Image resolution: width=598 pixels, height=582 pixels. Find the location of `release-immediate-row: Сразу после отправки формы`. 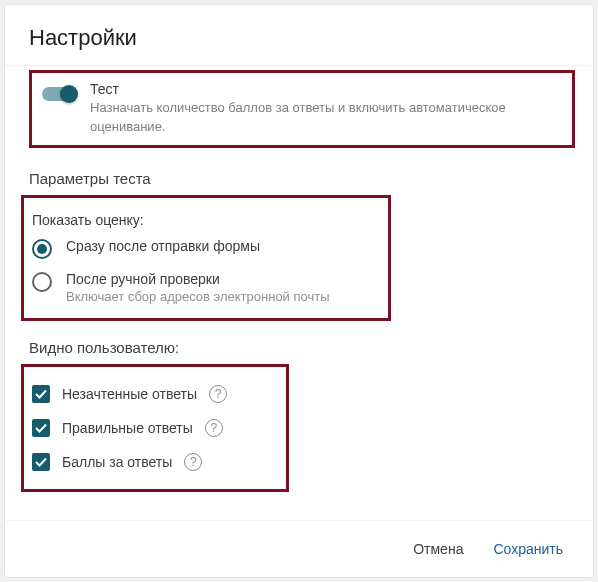

release-immediate-row: Сразу после отправки формы is located at coordinates (201, 244).